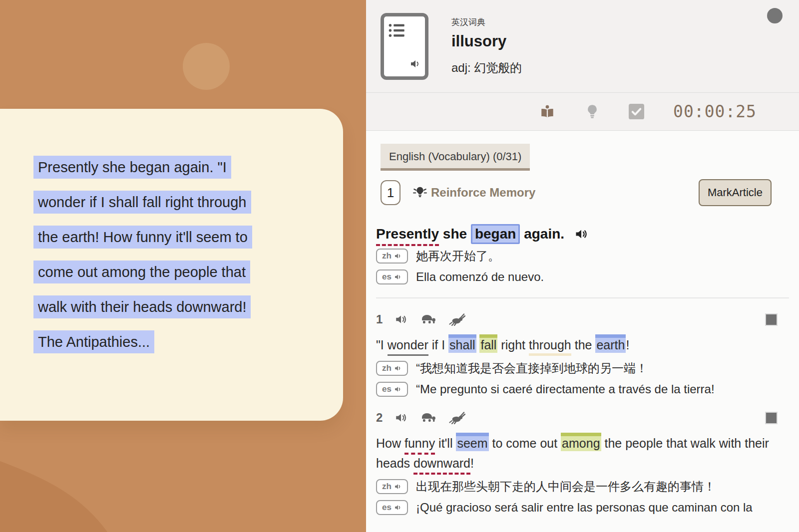  Describe the element at coordinates (565, 389) in the screenshot. I see `translation-text: “Me pregunto si caeré directamente a tra…` at that location.